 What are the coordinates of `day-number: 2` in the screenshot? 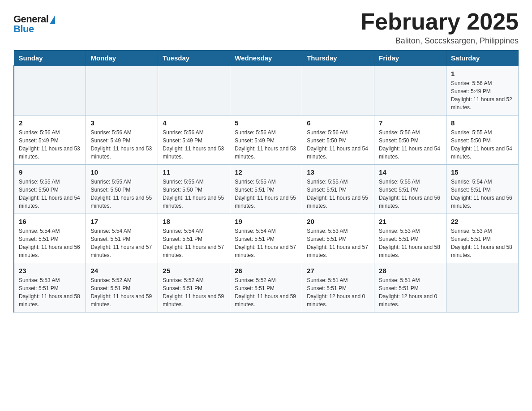 It's located at (50, 123).